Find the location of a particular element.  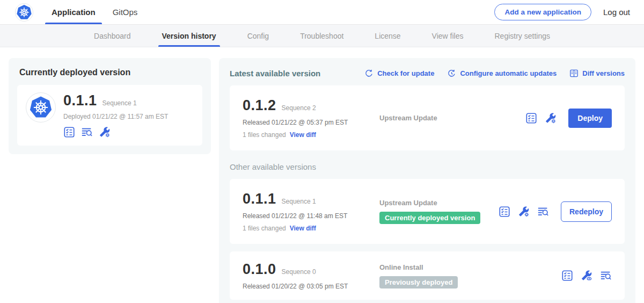

previously-deployed-badge: Previously deployed is located at coordinates (419, 283).